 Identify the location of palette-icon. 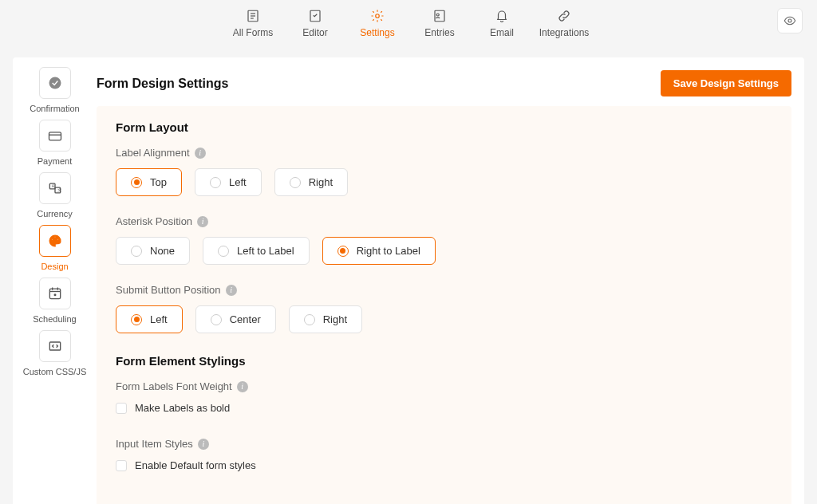
(55, 241).